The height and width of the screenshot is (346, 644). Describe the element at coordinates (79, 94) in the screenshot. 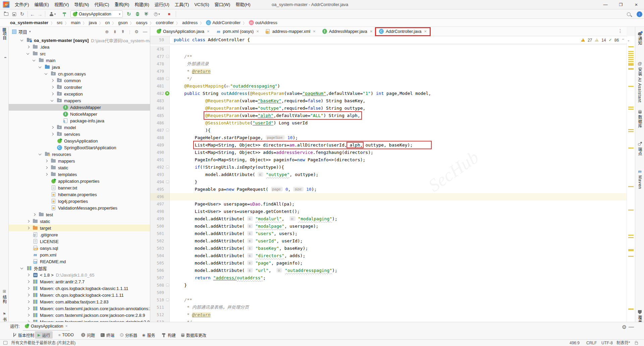

I see `tree-item-exception: exception` at that location.